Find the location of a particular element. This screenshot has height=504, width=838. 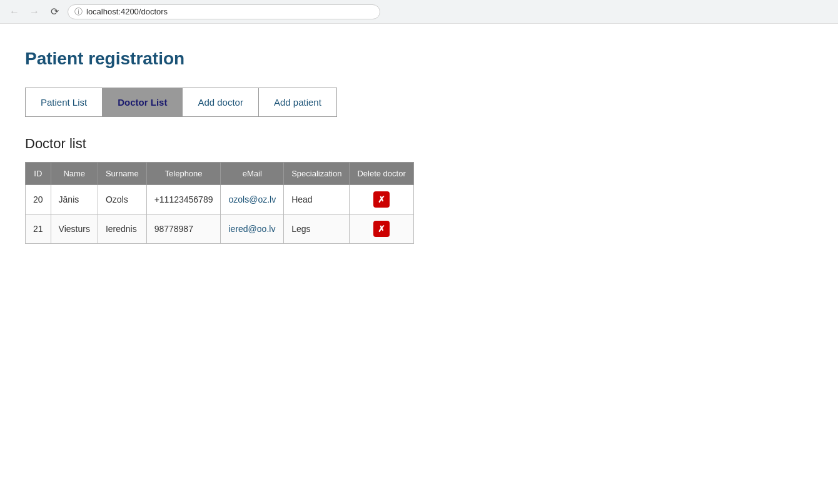

info-icon: ⓘ is located at coordinates (79, 12).